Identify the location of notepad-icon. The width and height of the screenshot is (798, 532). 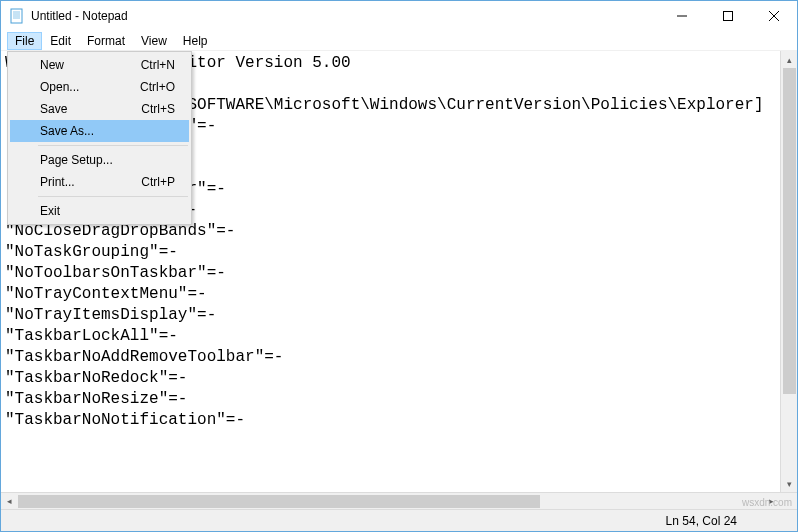
(17, 16).